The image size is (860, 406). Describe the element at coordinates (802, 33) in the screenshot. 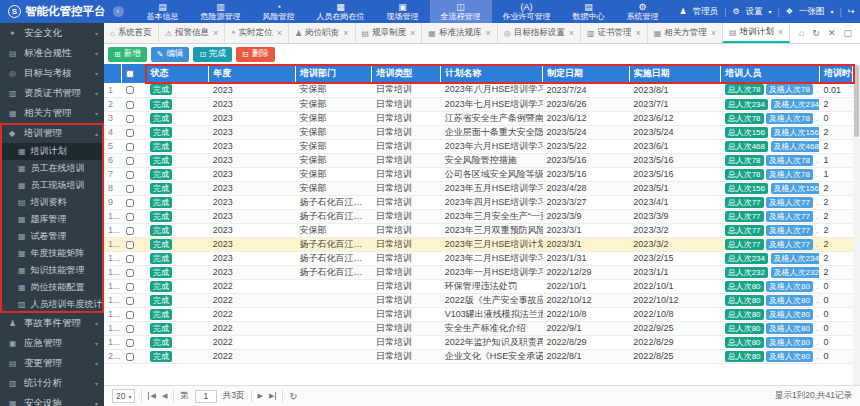

I see `tabbar-home-icon: ⌂` at that location.